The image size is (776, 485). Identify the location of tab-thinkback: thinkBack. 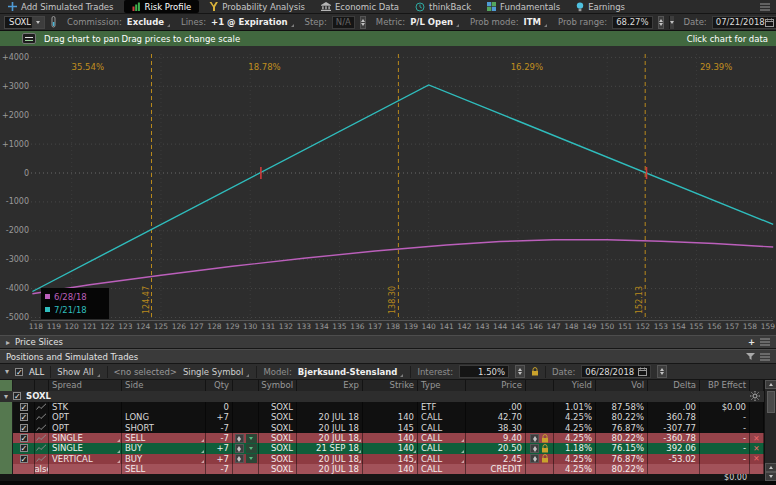
(443, 6).